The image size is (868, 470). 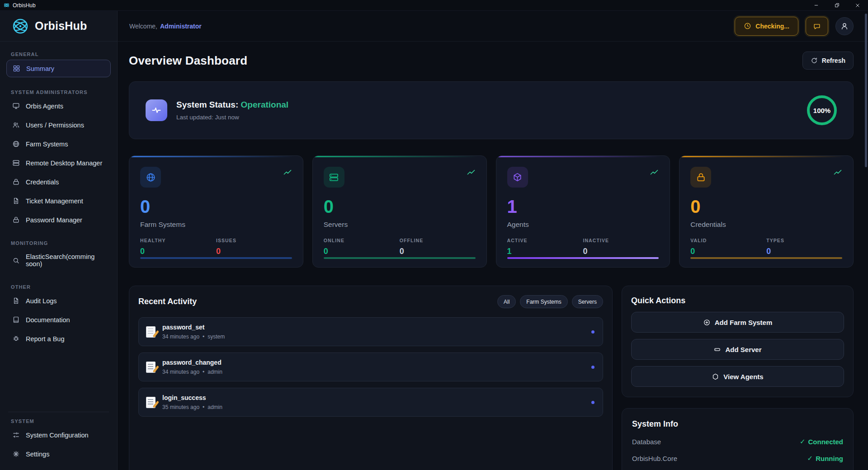 I want to click on sidebar-item-label: System Configuration, so click(x=57, y=435).